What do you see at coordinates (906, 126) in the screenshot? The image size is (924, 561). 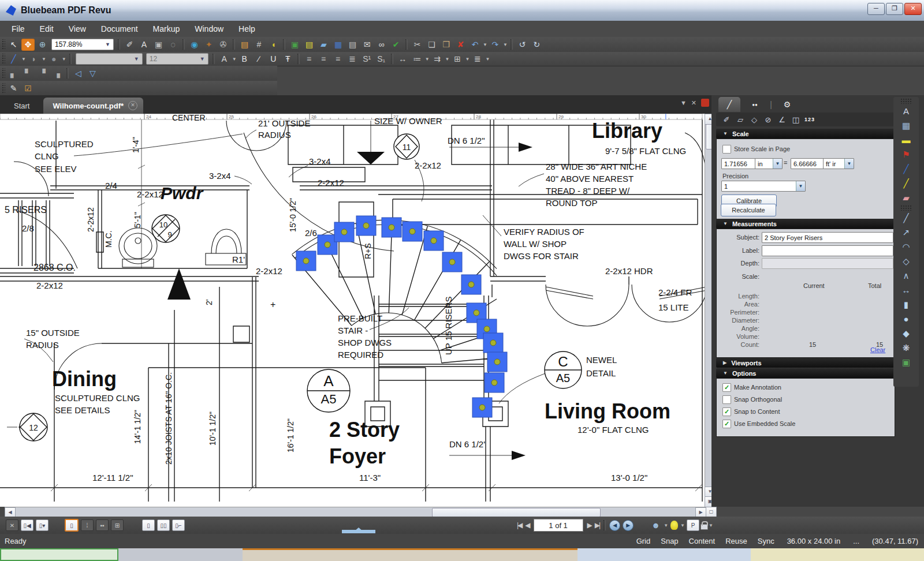 I see `typewriter-icon: ▦` at bounding box center [906, 126].